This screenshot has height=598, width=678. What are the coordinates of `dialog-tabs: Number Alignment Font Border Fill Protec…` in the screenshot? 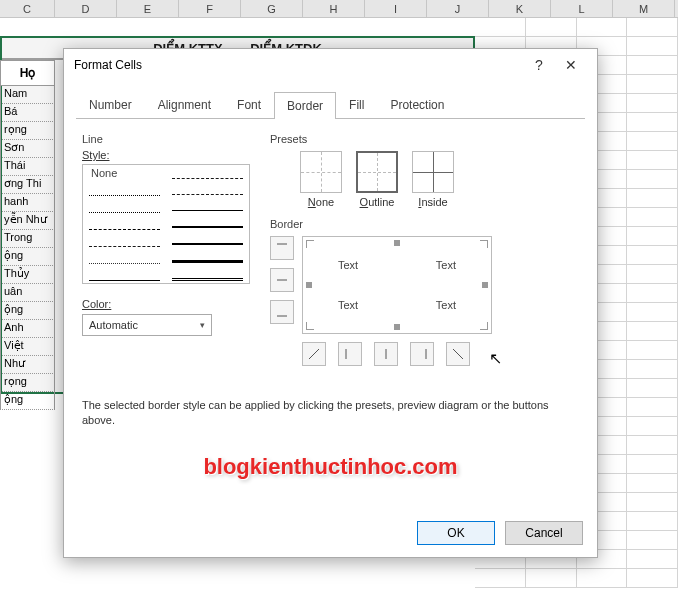 It's located at (330, 100).